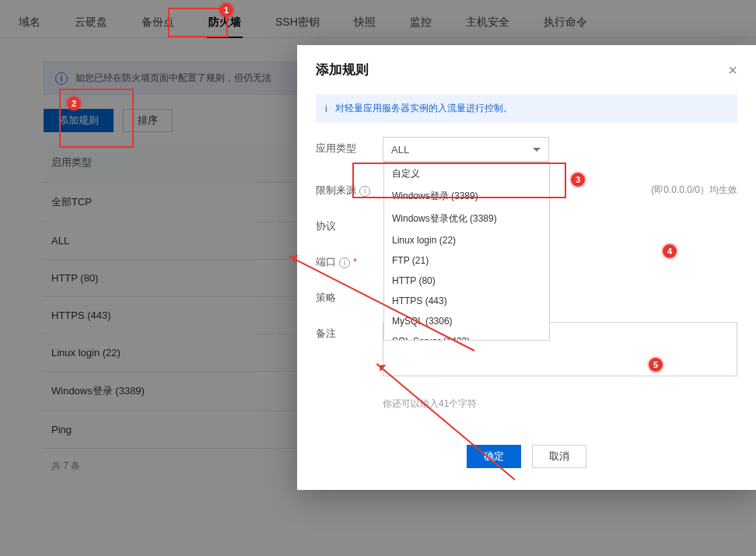 The height and width of the screenshot is (556, 756). What do you see at coordinates (467, 219) in the screenshot?
I see `dropdown-option: Windows登录优化 (3389)` at bounding box center [467, 219].